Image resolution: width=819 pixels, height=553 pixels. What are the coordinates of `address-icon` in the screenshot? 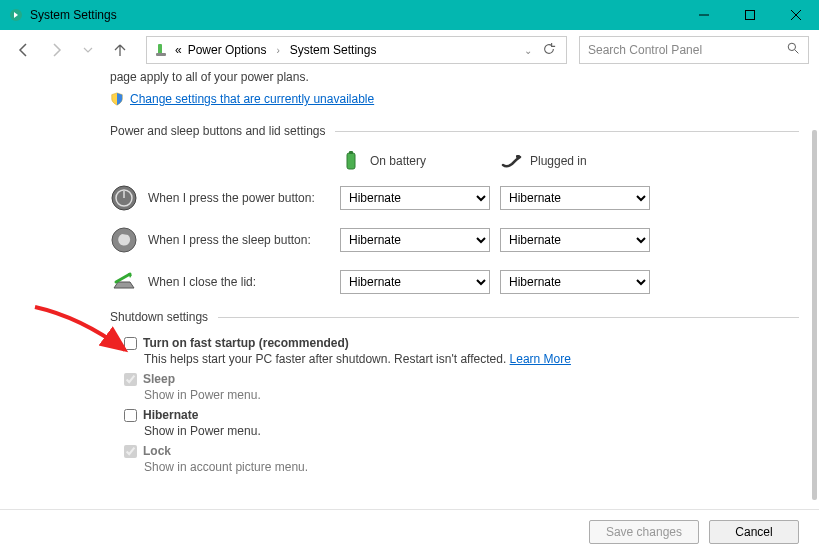 It's located at (161, 50).